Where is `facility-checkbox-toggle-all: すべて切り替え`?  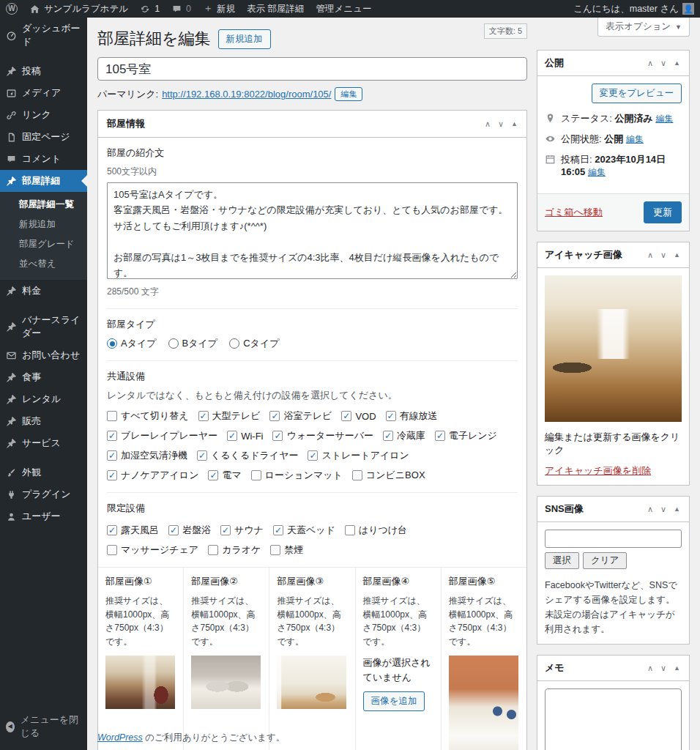
facility-checkbox-toggle-all: すべて切り替え is located at coordinates (148, 416).